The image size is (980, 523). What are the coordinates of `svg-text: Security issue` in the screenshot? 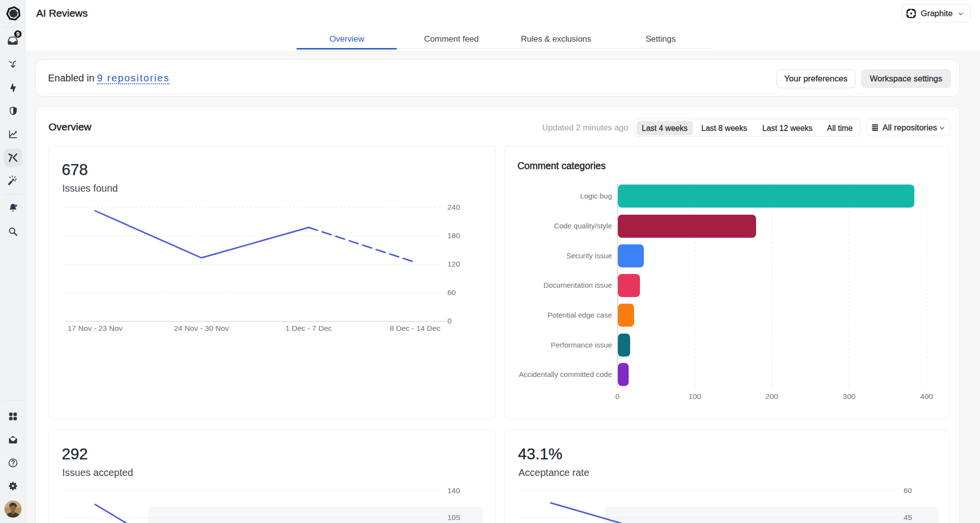 It's located at (589, 256).